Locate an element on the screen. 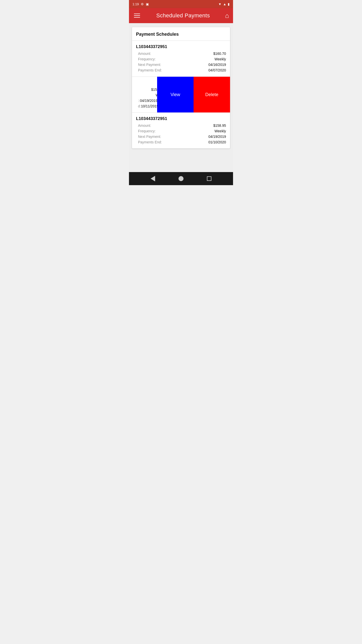 Image resolution: width=362 pixels, height=644 pixels. delete-button: Delete is located at coordinates (212, 95).